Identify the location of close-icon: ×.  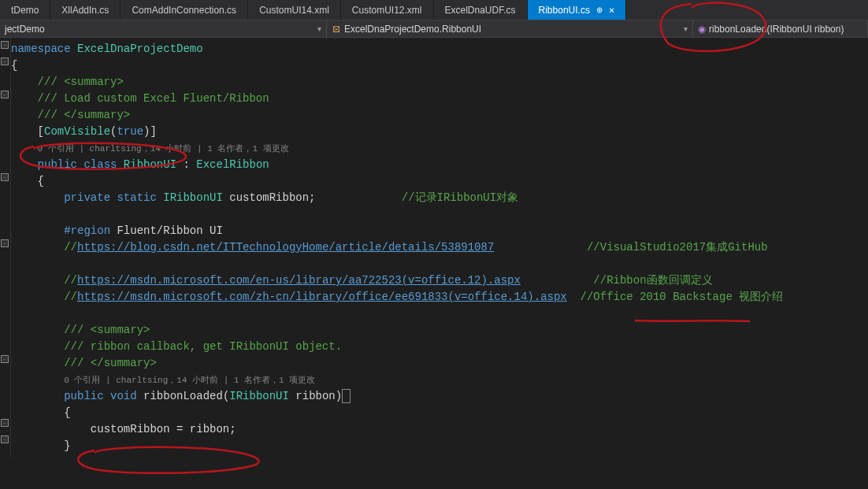
(611, 10).